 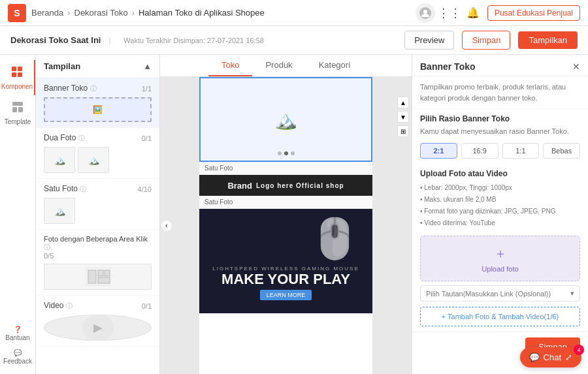 I want to click on banner-toko-preview: Banner Toko 🏔️, so click(x=286, y=119).